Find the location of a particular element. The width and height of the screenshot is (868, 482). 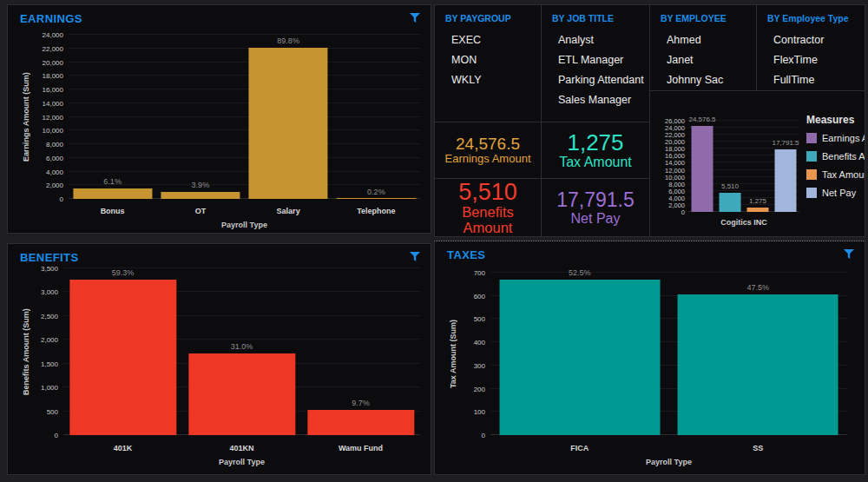

y-tick-label: 3,000 is located at coordinates (49, 292).